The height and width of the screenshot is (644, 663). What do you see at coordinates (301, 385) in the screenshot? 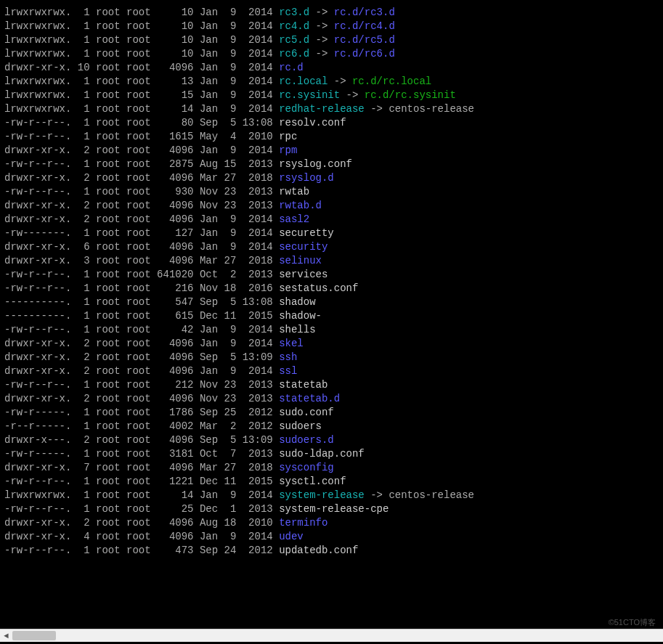
I see `file-name: statetab` at bounding box center [301, 385].